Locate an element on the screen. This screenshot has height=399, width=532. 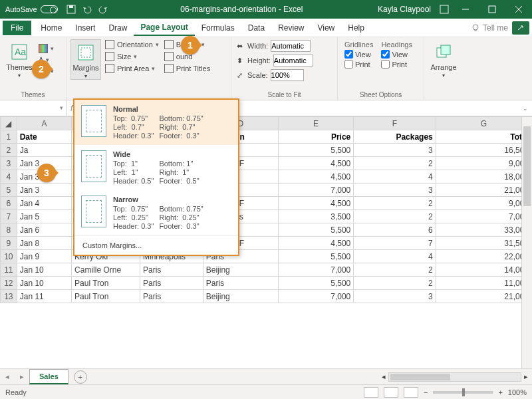
row-header-9: 9 is located at coordinates (9, 243).